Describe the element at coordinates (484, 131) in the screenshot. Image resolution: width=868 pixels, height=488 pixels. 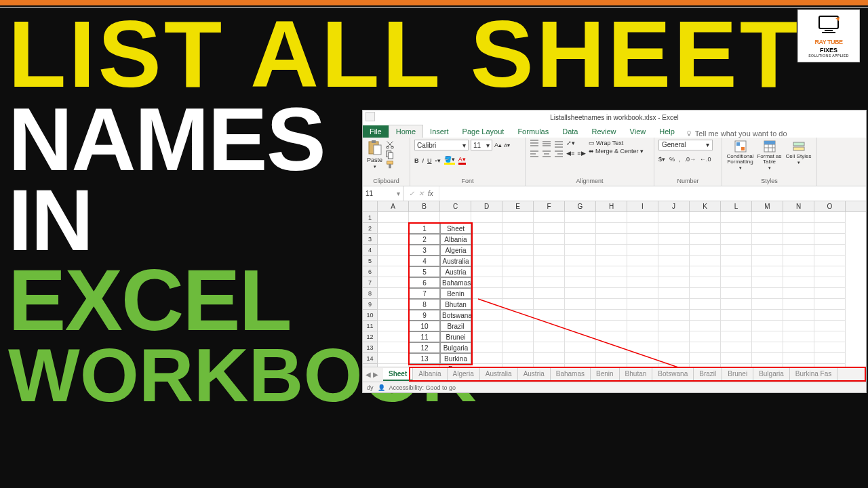
I see `tab-page-layout: Page Layout` at that location.